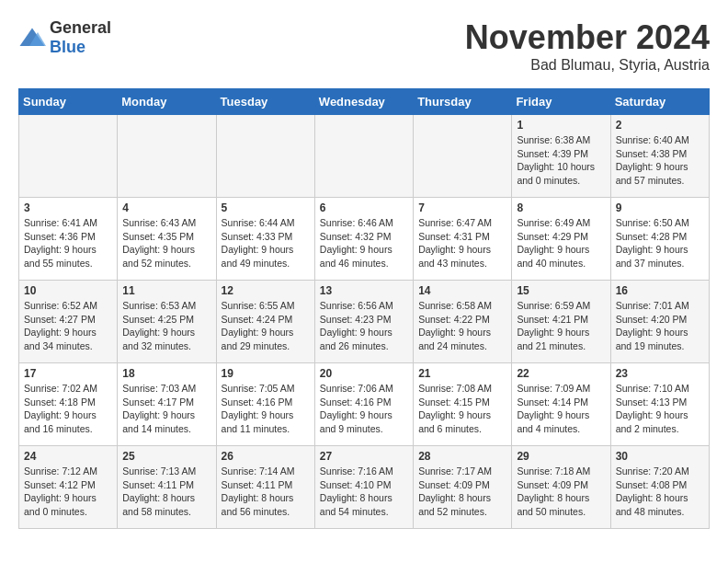 This screenshot has height=563, width=728. Describe the element at coordinates (266, 291) in the screenshot. I see `day-number: 12` at that location.